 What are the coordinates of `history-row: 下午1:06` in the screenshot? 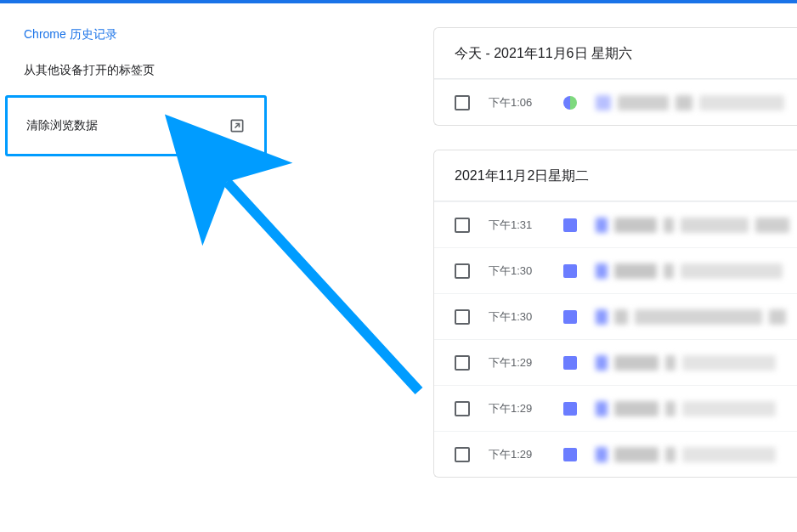 It's located at (615, 102).